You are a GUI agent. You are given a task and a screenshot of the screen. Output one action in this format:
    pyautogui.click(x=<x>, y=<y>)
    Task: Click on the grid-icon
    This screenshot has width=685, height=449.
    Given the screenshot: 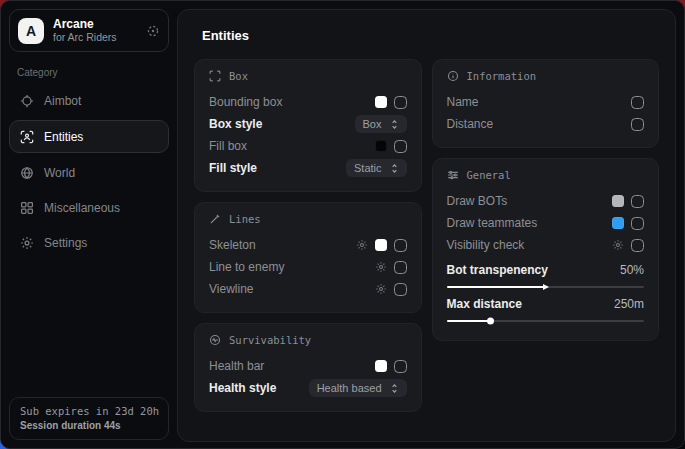 What is the action you would take?
    pyautogui.click(x=27, y=208)
    